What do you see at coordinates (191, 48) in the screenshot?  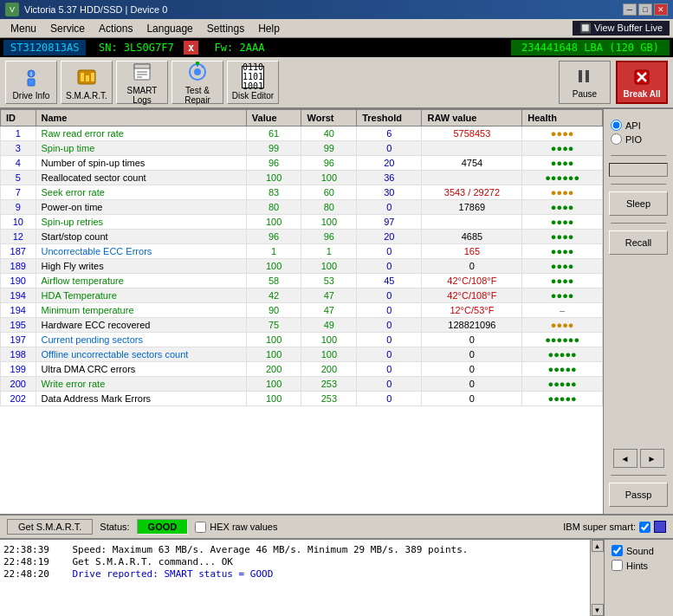 I see `device-close-button: x` at bounding box center [191, 48].